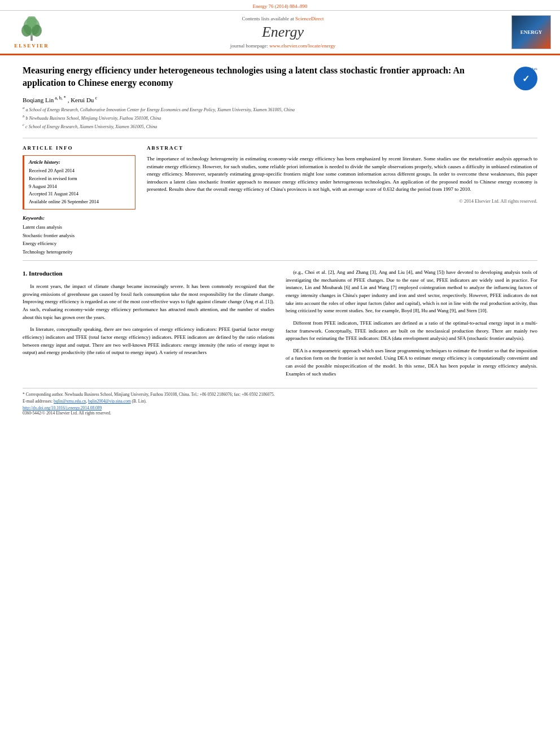  I want to click on corresponding-author-note: * Corresponding author. Newhuadu Busines…, so click(280, 394).